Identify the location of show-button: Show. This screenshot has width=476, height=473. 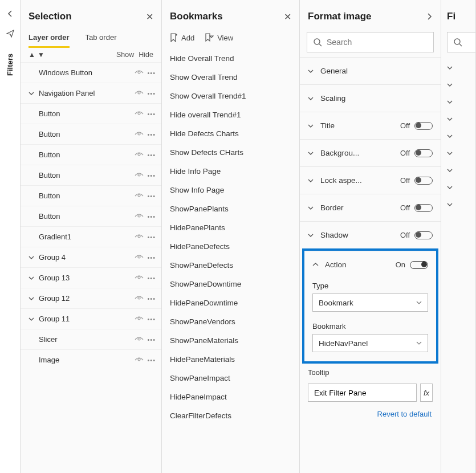
(125, 55).